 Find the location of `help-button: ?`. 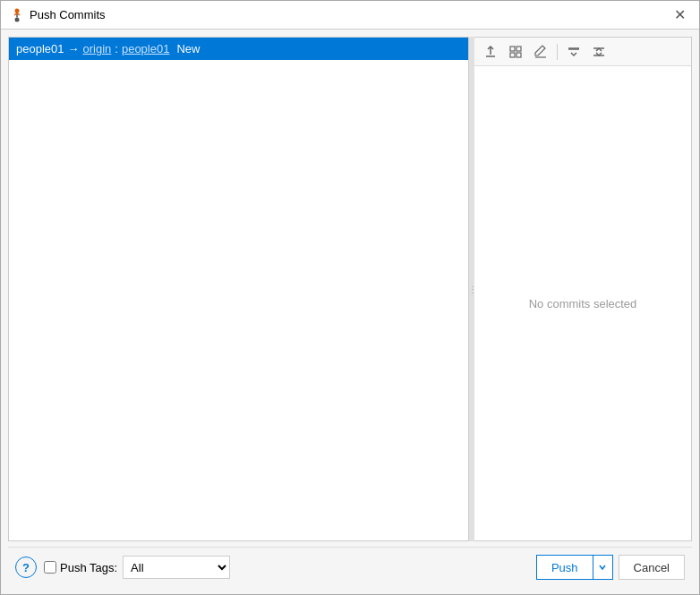

help-button: ? is located at coordinates (26, 567).